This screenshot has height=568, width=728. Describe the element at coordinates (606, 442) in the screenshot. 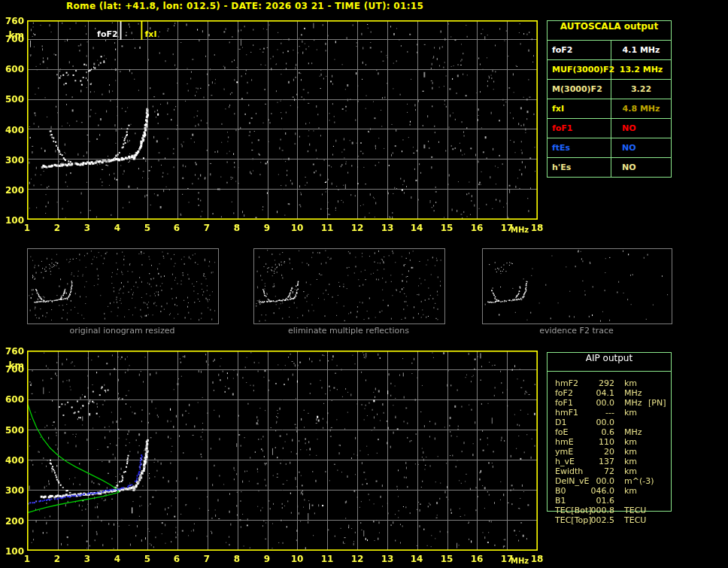

I see `aip-row-value: 110` at that location.